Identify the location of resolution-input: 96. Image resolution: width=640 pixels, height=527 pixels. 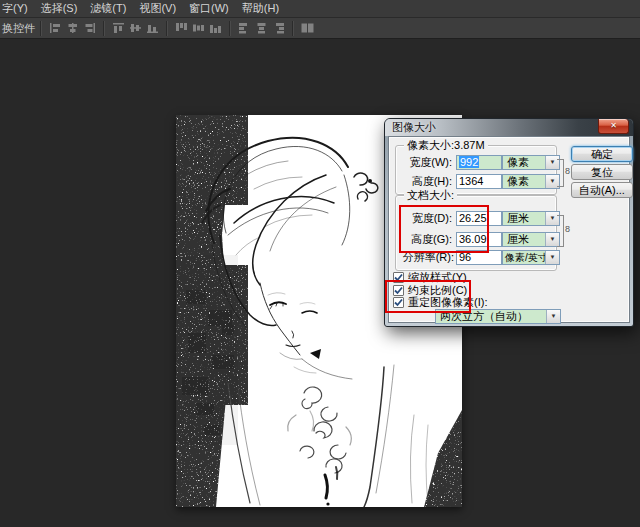
(479, 258).